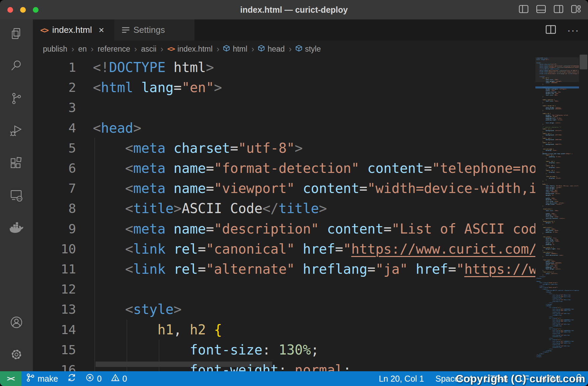 The image size is (588, 386). Describe the element at coordinates (16, 355) in the screenshot. I see `activity-item-settings-gear` at that location.